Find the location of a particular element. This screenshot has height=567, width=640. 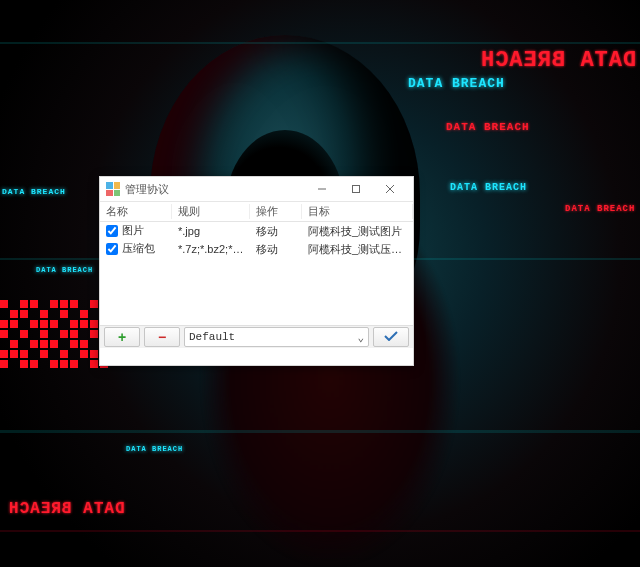

close-button is located at coordinates (390, 189).